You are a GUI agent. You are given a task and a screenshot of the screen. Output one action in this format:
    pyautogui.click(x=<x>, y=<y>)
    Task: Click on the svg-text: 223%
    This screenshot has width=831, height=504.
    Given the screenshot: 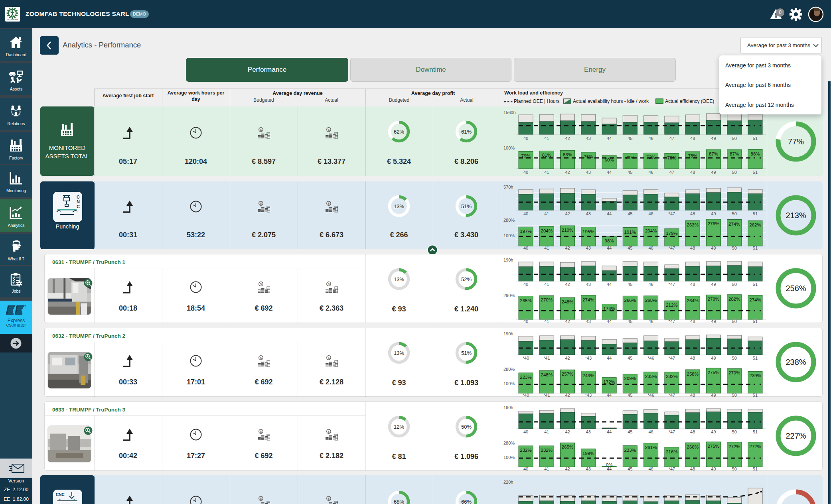 What is the action you would take?
    pyautogui.click(x=526, y=377)
    